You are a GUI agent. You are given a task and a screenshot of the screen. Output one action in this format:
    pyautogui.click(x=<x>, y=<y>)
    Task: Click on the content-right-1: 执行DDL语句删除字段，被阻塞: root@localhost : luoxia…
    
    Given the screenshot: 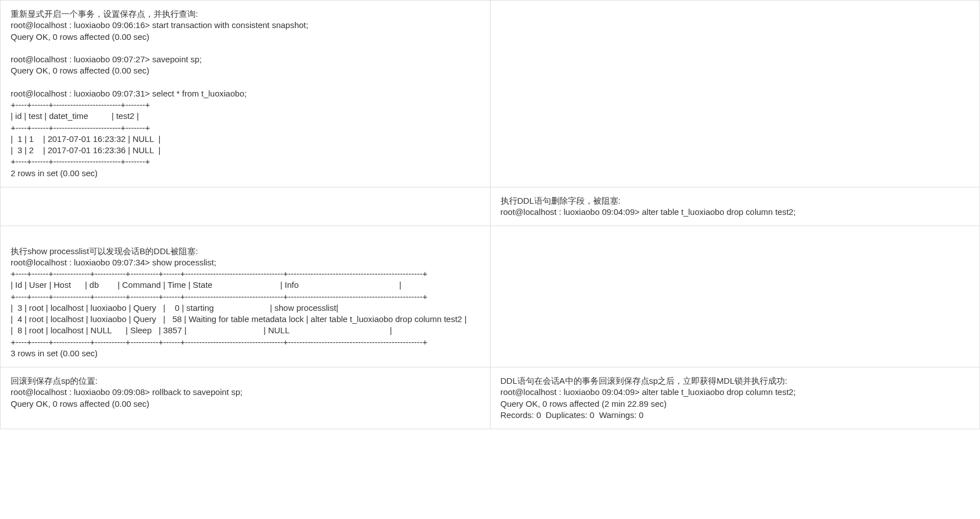 What is the action you would take?
    pyautogui.click(x=736, y=206)
    